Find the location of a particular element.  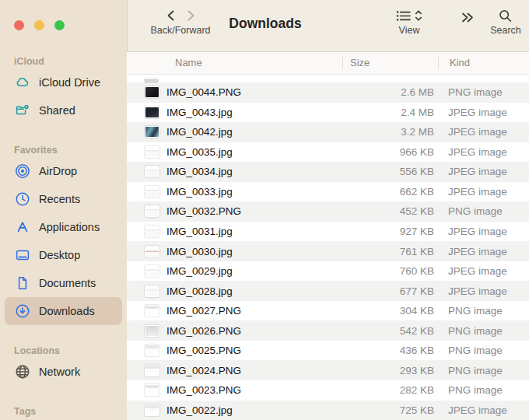

file-row: IMG_0024.PNG293 KBPNG image is located at coordinates (328, 370).